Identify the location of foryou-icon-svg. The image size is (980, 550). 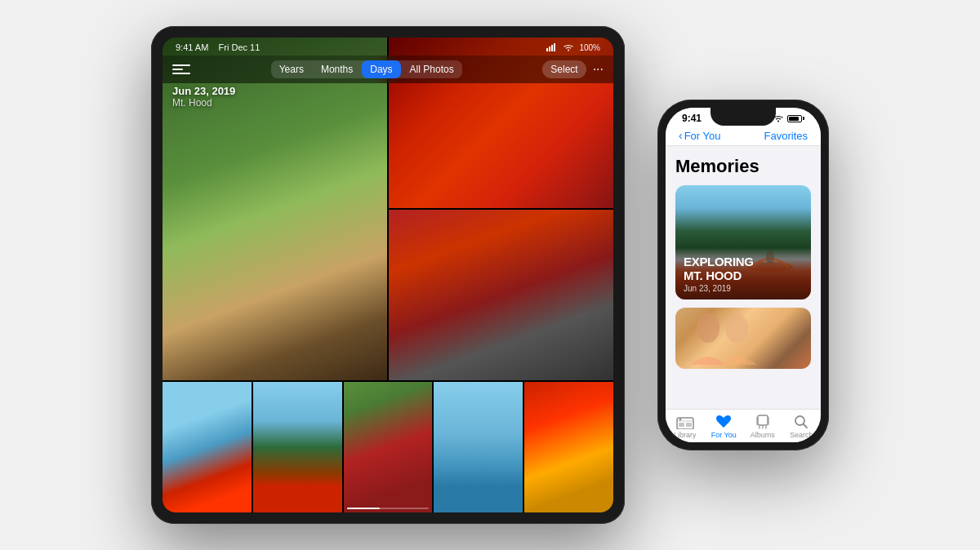
(724, 422).